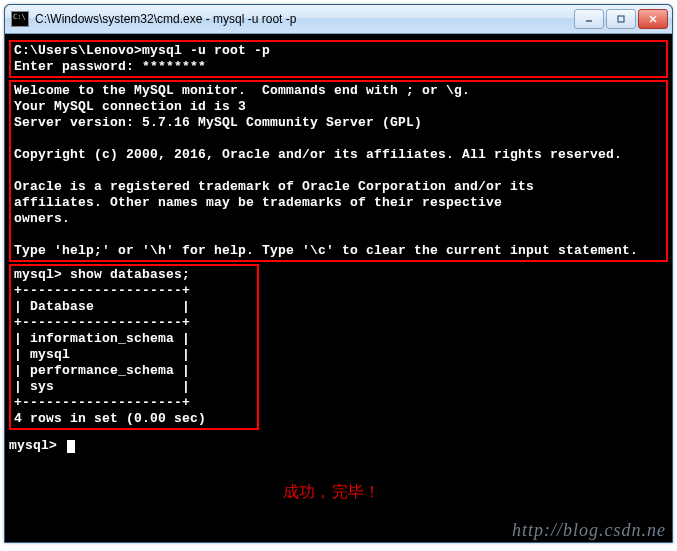 The width and height of the screenshot is (677, 551). I want to click on titlebar: C:\Windows\system32\cmd.exe - mysql -u r…, so click(338, 20).